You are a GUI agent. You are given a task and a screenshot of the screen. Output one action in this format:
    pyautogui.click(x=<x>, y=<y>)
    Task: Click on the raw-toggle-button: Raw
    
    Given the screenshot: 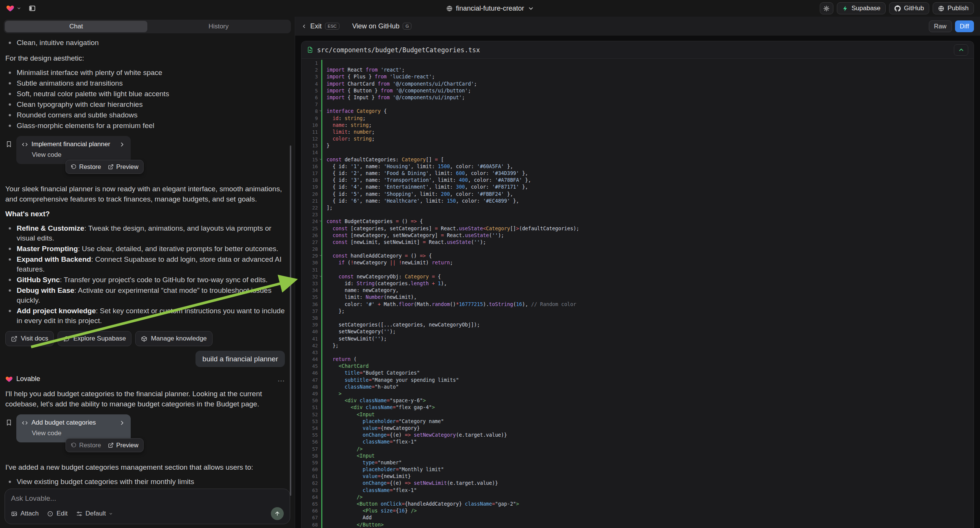 What is the action you would take?
    pyautogui.click(x=940, y=27)
    